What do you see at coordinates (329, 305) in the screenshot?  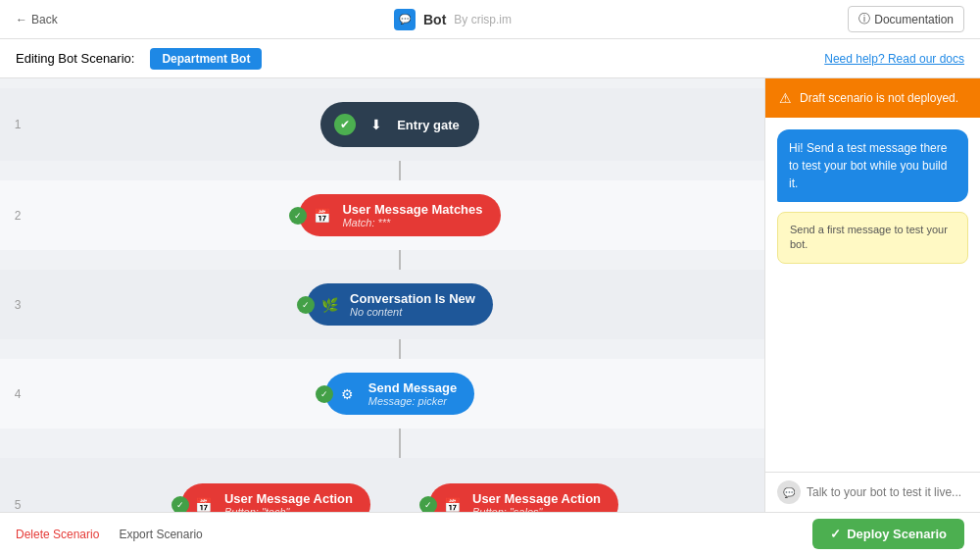 I see `conv-new-icon: 🌿` at bounding box center [329, 305].